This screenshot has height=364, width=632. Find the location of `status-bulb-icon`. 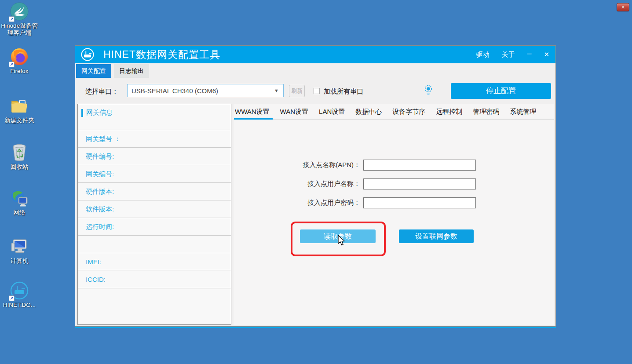

status-bulb-icon is located at coordinates (428, 91).